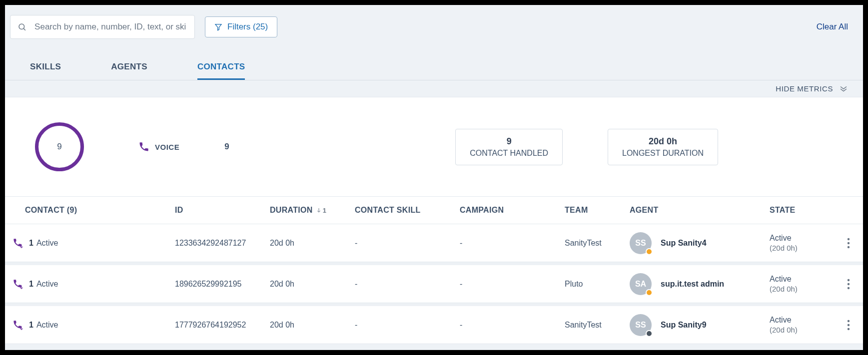 The width and height of the screenshot is (868, 355). I want to click on tabs: SKILLS AGENTS CONTACTS, so click(434, 67).